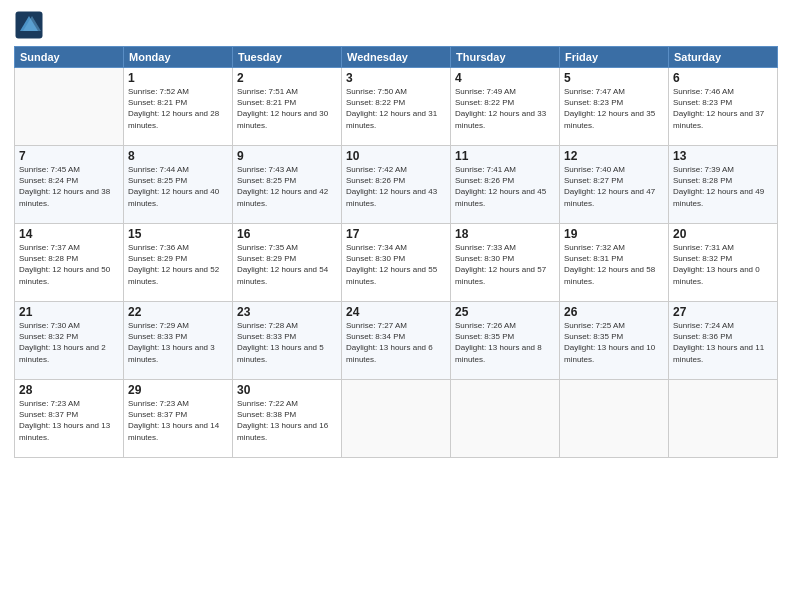  What do you see at coordinates (723, 342) in the screenshot?
I see `day-info: Sunrise: 7:24 AMSunset: 8:36 PMDaylight:…` at bounding box center [723, 342].